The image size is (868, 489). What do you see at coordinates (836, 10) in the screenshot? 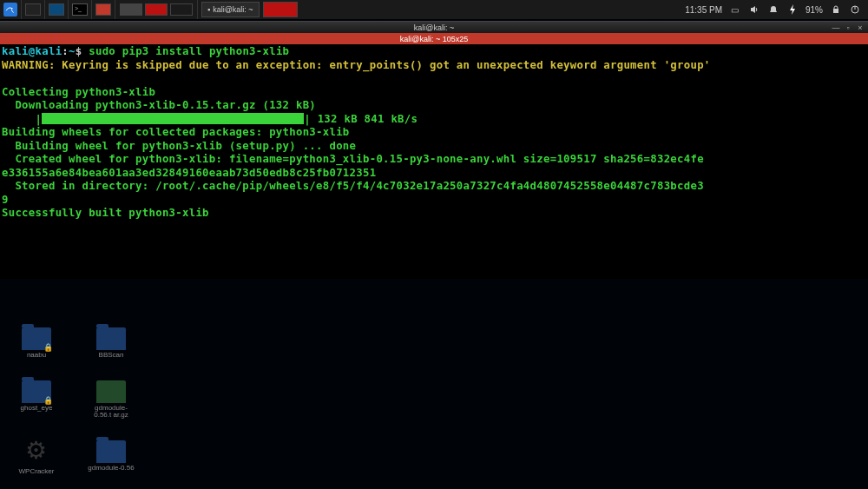
I see `lock-icon` at bounding box center [836, 10].